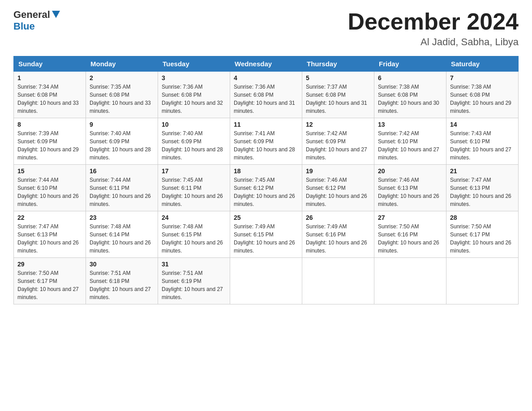 The width and height of the screenshot is (532, 411). What do you see at coordinates (410, 78) in the screenshot?
I see `day-number: 6` at bounding box center [410, 78].